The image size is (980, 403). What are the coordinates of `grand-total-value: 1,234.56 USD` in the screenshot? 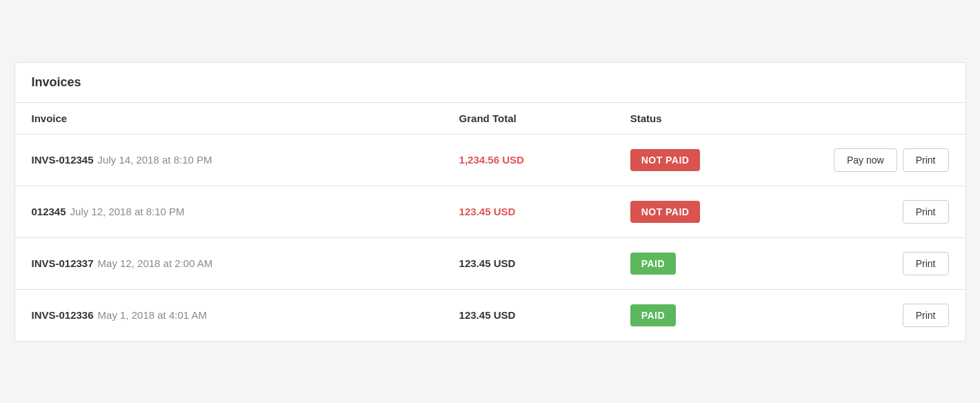 It's located at (492, 160).